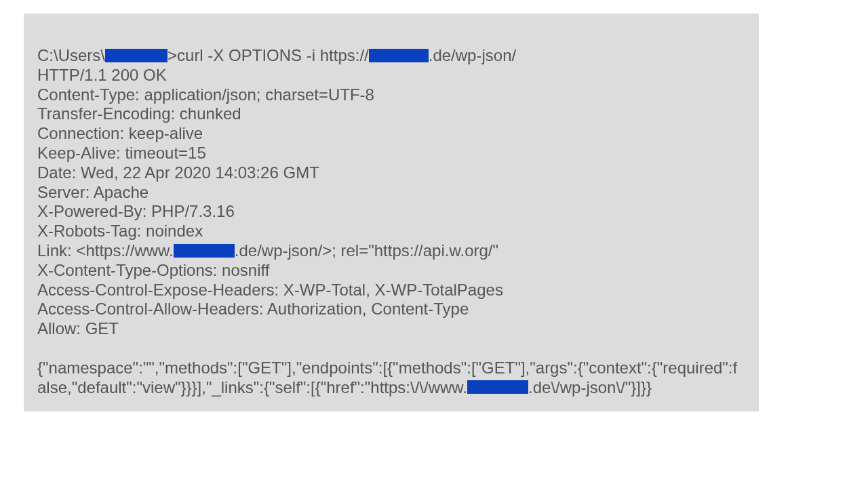  Describe the element at coordinates (391, 192) in the screenshot. I see `header-server: Server: Apache` at that location.